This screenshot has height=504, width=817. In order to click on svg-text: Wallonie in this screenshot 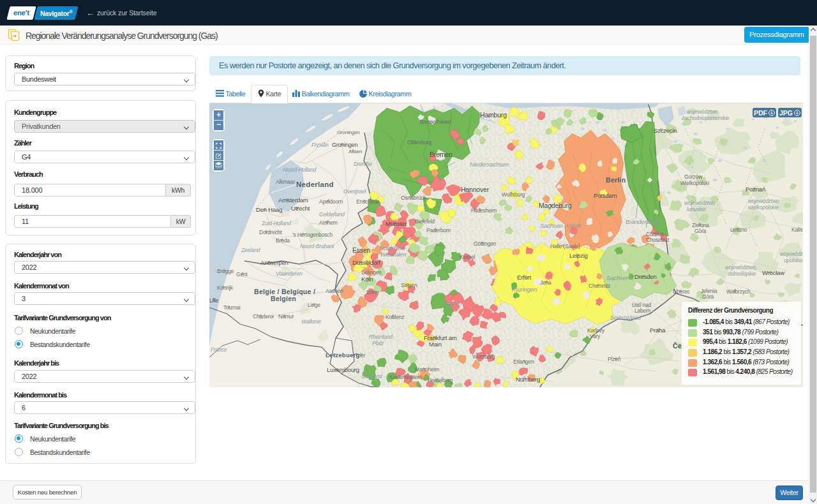, I will do `click(311, 322)`.